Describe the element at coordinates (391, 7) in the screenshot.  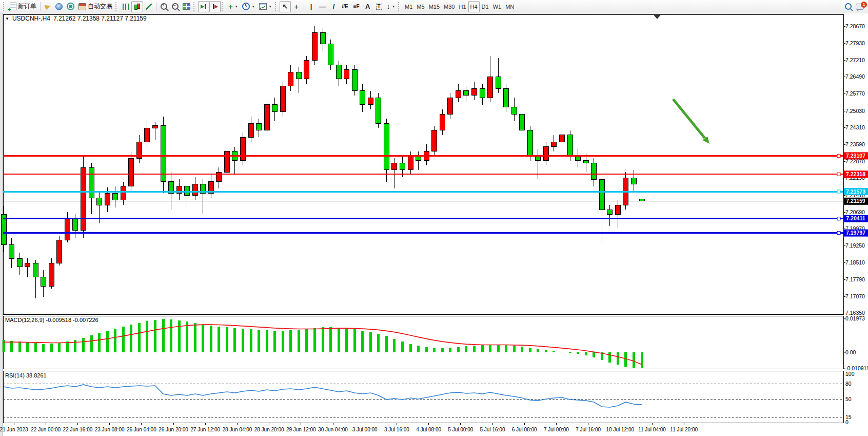
I see `arrows-button: ↕▼` at that location.